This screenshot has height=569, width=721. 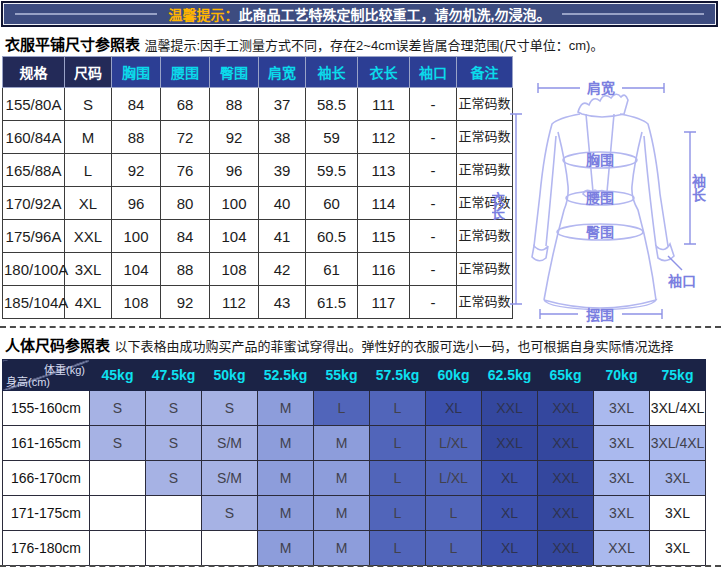 What do you see at coordinates (360, 14) in the screenshot?
I see `warning-banner: 温馨提示：此商品工艺特殊定制比较重工，请勿机洗,勿浸泡。` at bounding box center [360, 14].